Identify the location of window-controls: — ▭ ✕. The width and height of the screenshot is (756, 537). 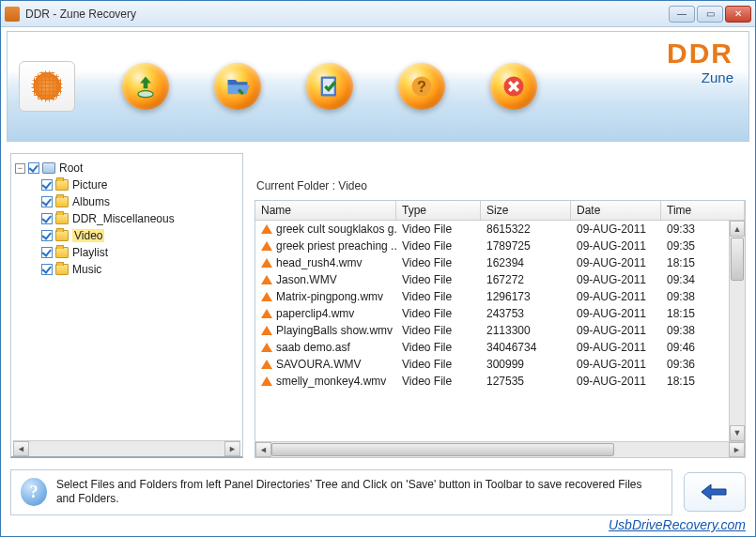
(710, 14).